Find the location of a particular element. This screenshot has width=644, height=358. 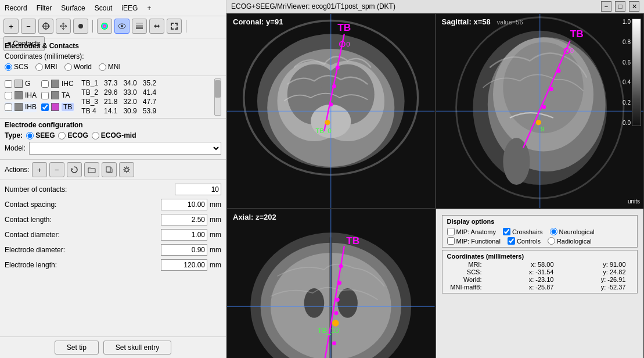

toolbar-eye-btn is located at coordinates (122, 26).